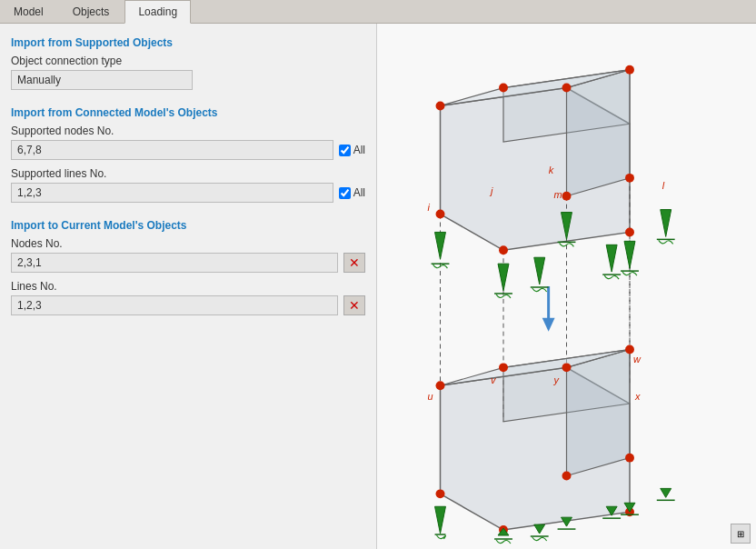 The width and height of the screenshot is (756, 549). What do you see at coordinates (188, 150) in the screenshot?
I see `supported-nodes-row: All` at bounding box center [188, 150].